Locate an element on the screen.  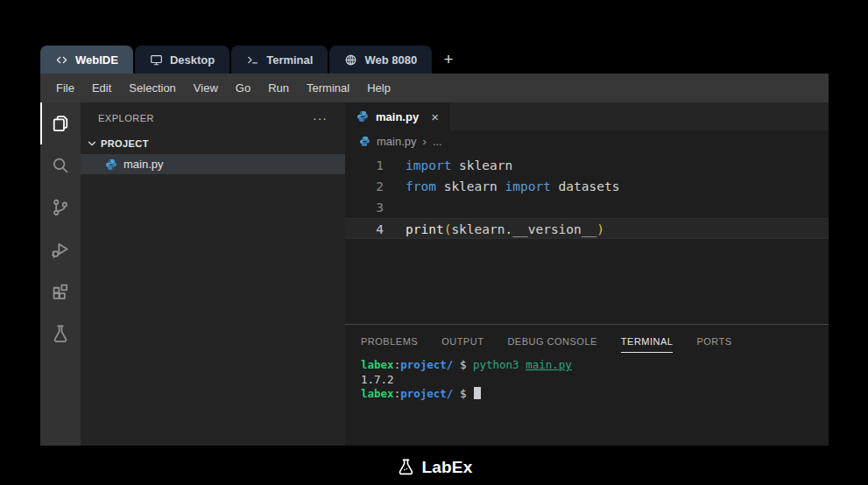
bottom-panel: PROBLEMS OUTPUT DEBUG CONSOLE TERMINAL P… is located at coordinates (587, 385).